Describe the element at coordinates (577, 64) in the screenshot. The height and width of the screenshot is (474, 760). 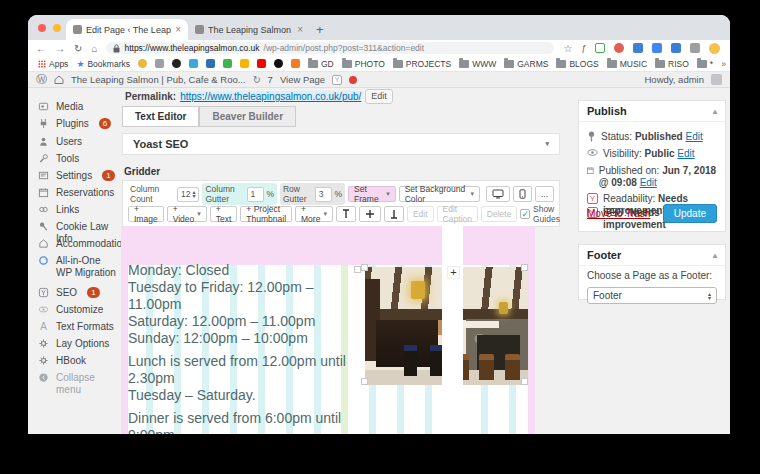
I see `bookmark-folder-blogs: BLOGS` at that location.